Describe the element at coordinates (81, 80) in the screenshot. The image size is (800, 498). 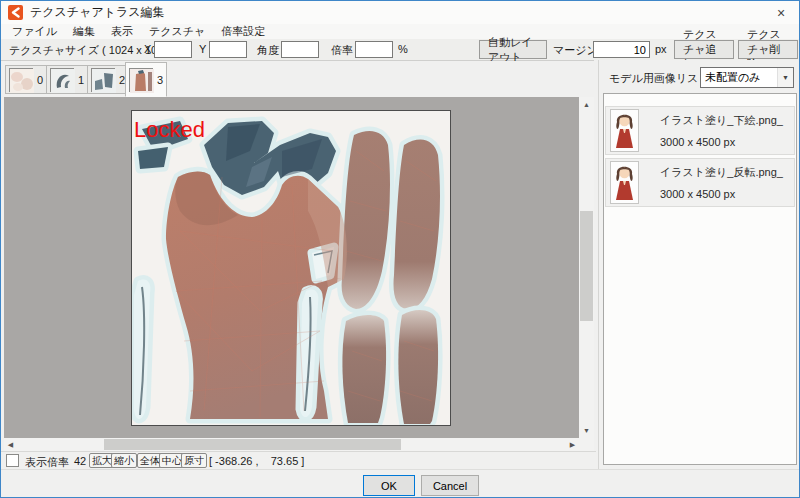
I see `texture-tab-1-label: 1` at that location.